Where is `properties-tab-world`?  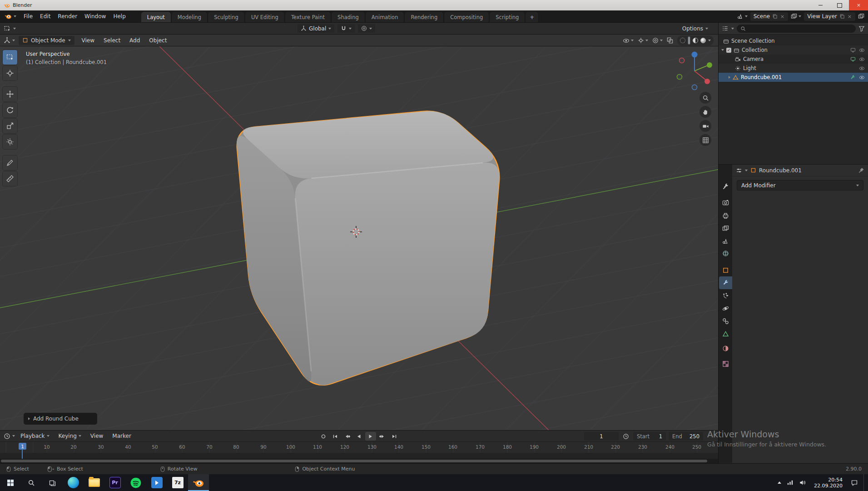 properties-tab-world is located at coordinates (726, 253).